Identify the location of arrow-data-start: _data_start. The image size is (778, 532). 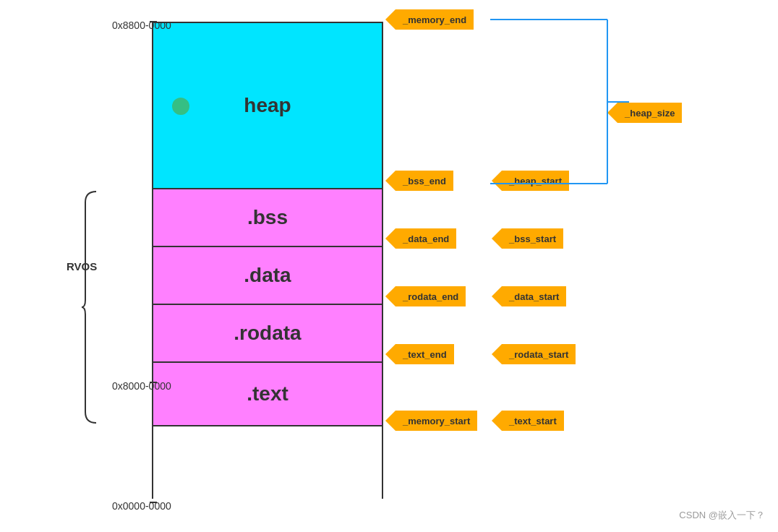
(523, 296).